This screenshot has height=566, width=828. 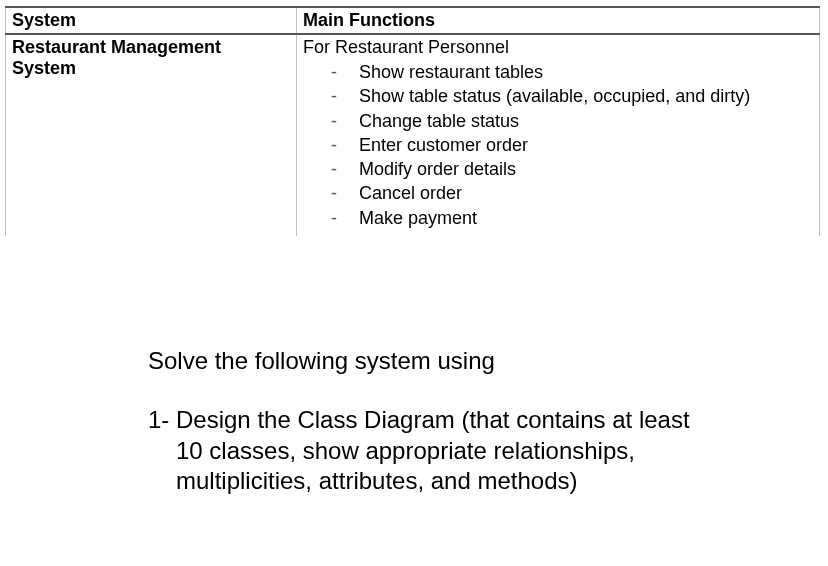 I want to click on list-item: Make payment, so click(x=572, y=218).